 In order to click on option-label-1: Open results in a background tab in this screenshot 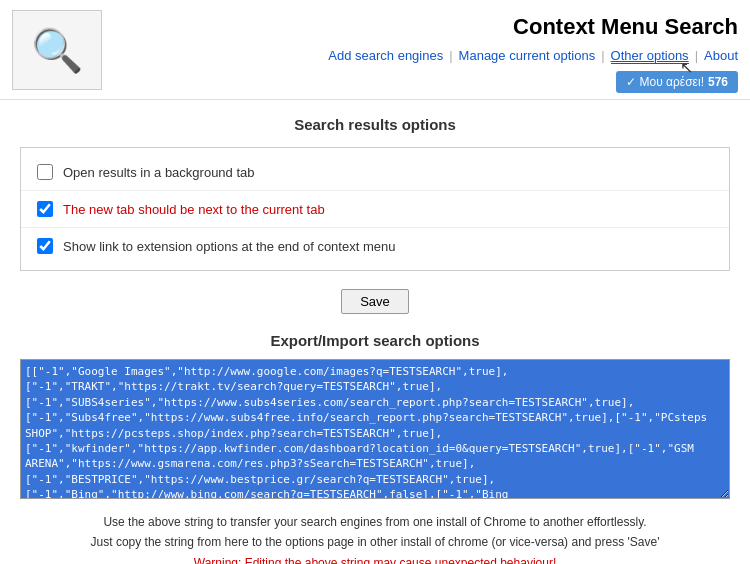, I will do `click(375, 172)`.